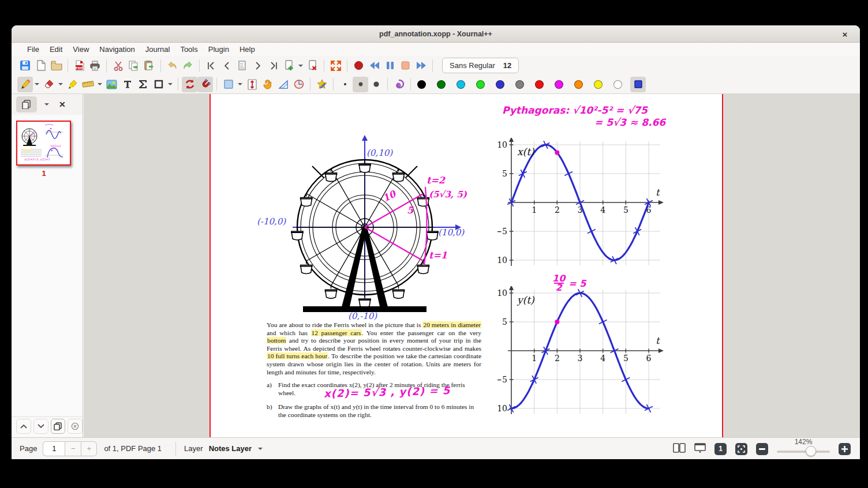  Describe the element at coordinates (25, 66) in the screenshot. I see `save-icon` at that location.